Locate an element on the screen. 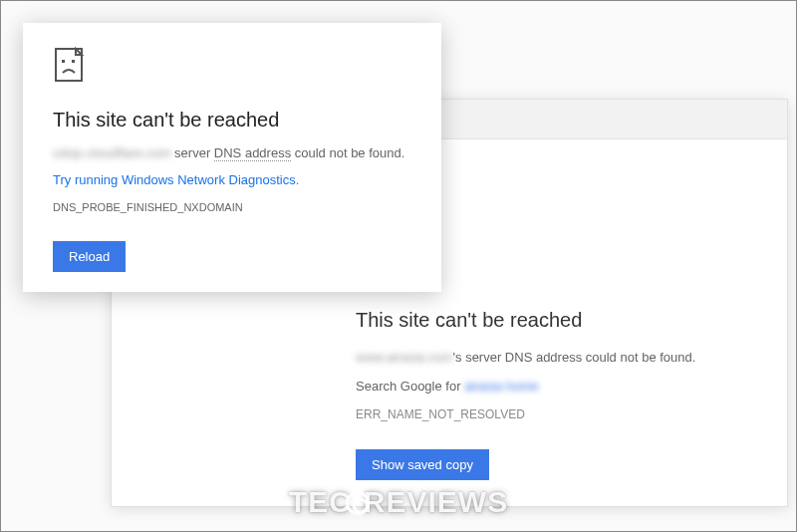  error-message: cdnjs.cloudflare.com server DNS address … is located at coordinates (232, 153).